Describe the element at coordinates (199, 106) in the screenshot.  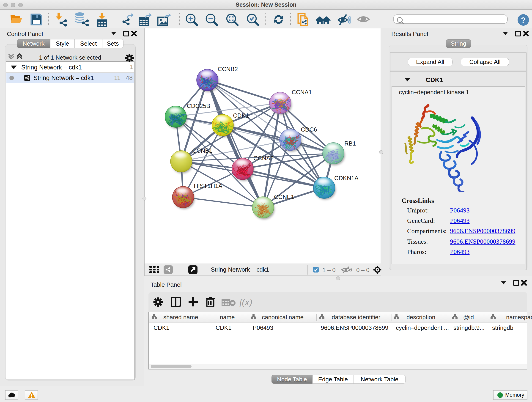
I see `svg-text: CDC25B` at that location.